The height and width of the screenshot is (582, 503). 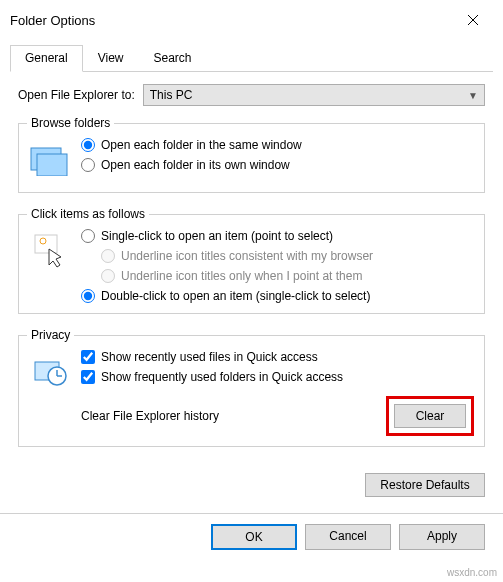 I want to click on close-icon, so click(x=473, y=20).